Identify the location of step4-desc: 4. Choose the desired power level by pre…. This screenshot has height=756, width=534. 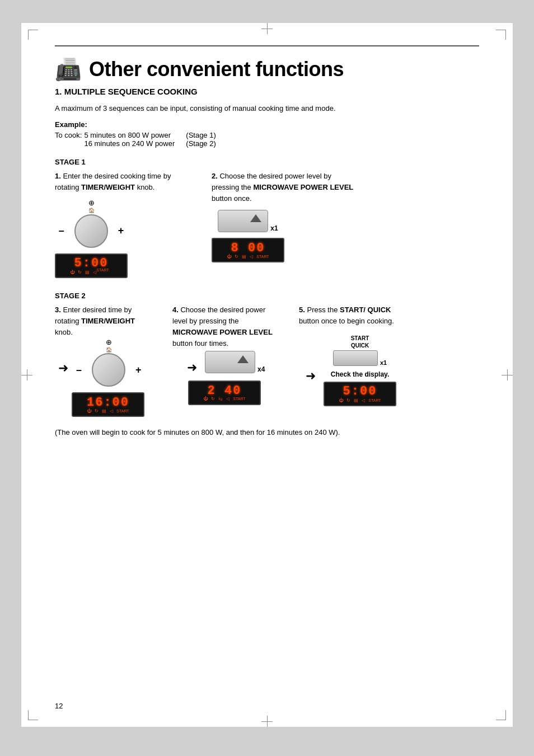
(223, 327).